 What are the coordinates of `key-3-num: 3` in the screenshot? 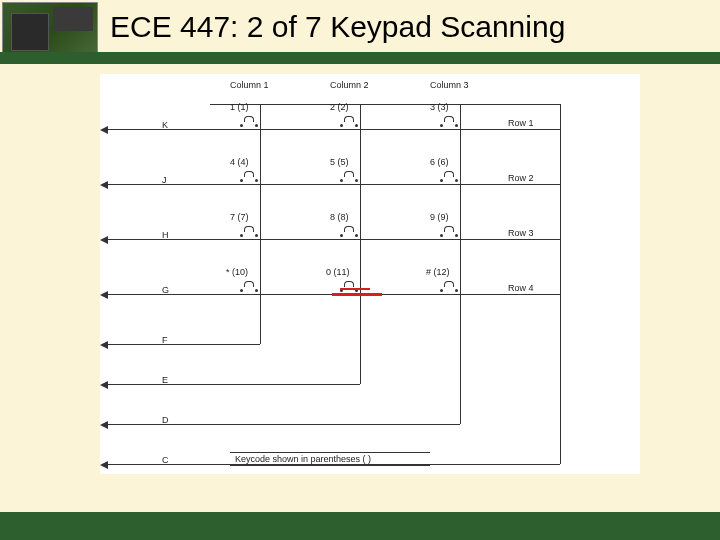 It's located at (432, 107).